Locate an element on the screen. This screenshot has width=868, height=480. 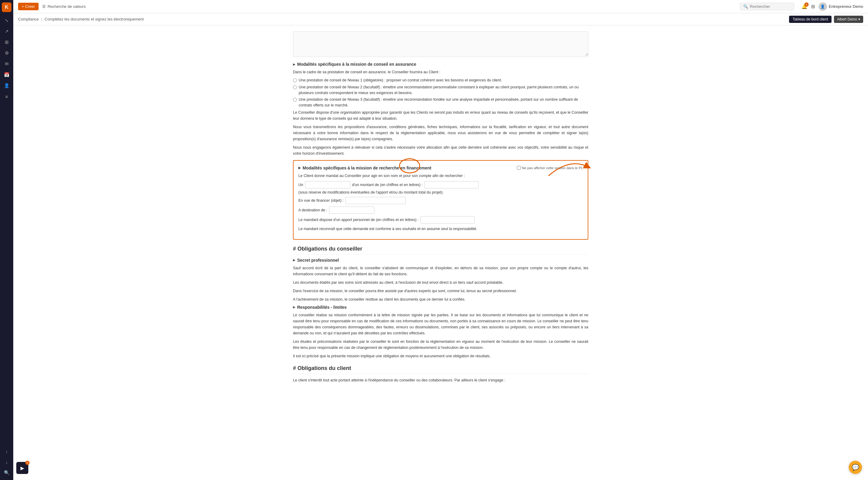
breadcrumb-item2: Complétez les documents et signez les él… is located at coordinates (94, 19).